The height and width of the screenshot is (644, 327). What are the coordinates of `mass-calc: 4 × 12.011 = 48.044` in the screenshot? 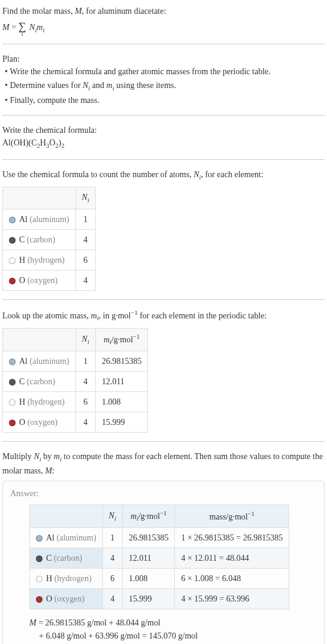 It's located at (232, 558).